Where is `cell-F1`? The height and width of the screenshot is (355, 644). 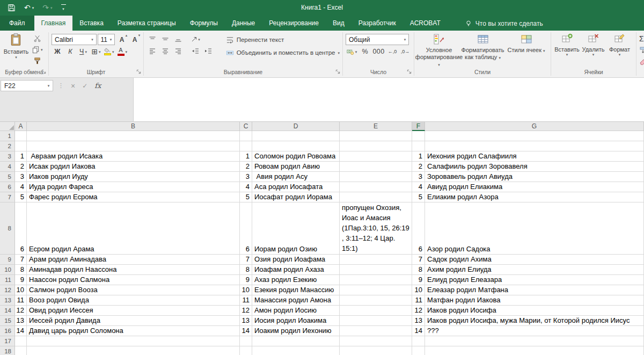
cell-F1 is located at coordinates (419, 136).